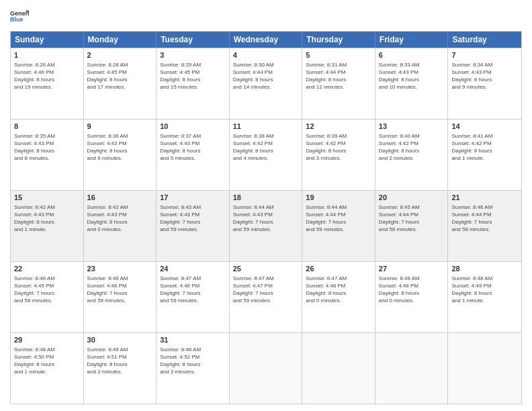 Image resolution: width=532 pixels, height=411 pixels. Describe the element at coordinates (412, 290) in the screenshot. I see `day-info: Sunrise: 8:48 AM Sunset: 4:48 PM Dayligh…` at that location.